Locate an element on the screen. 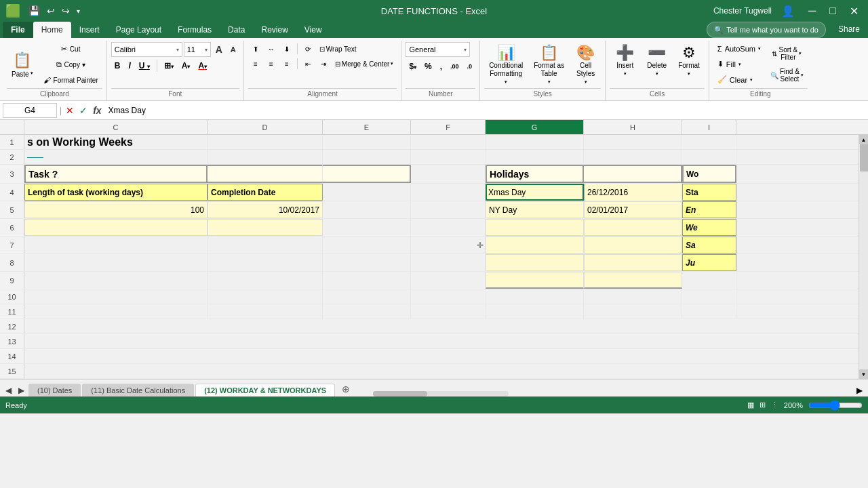 This screenshot has width=868, height=488. cell-i1 is located at coordinates (709, 142).